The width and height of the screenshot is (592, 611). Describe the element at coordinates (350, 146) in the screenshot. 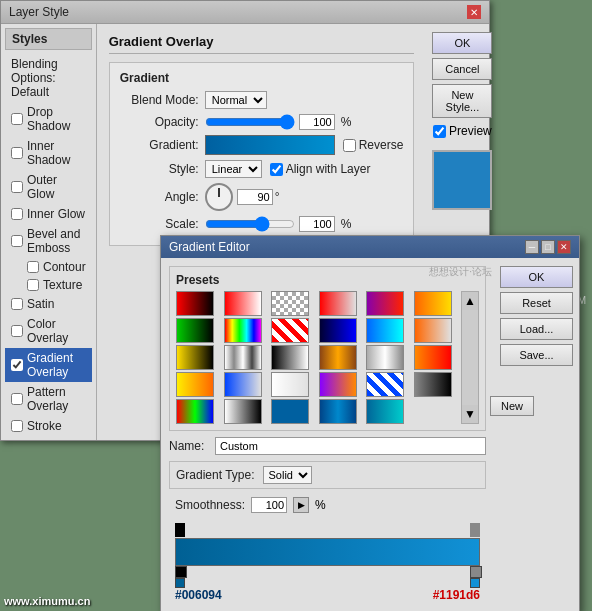

I see `reverse-checkbox` at that location.